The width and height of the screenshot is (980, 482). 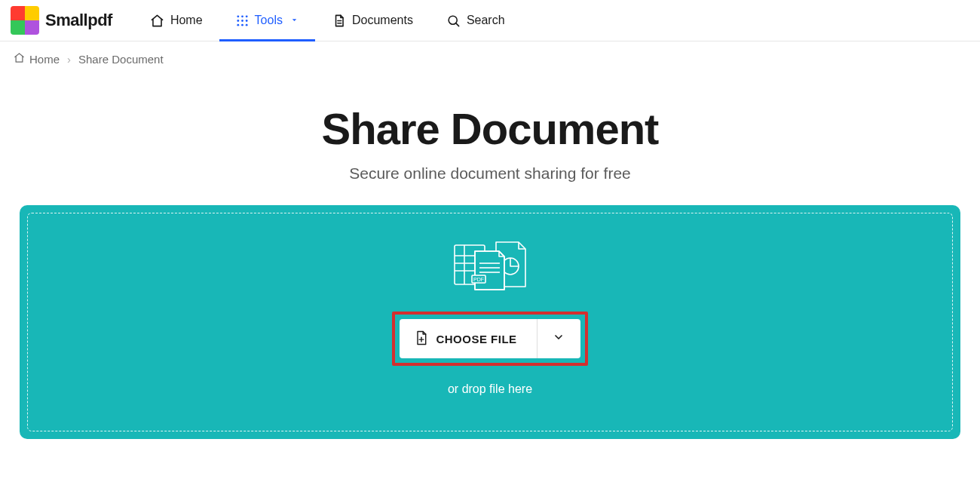 What do you see at coordinates (62, 20) in the screenshot?
I see `logo: Smallpdf` at bounding box center [62, 20].